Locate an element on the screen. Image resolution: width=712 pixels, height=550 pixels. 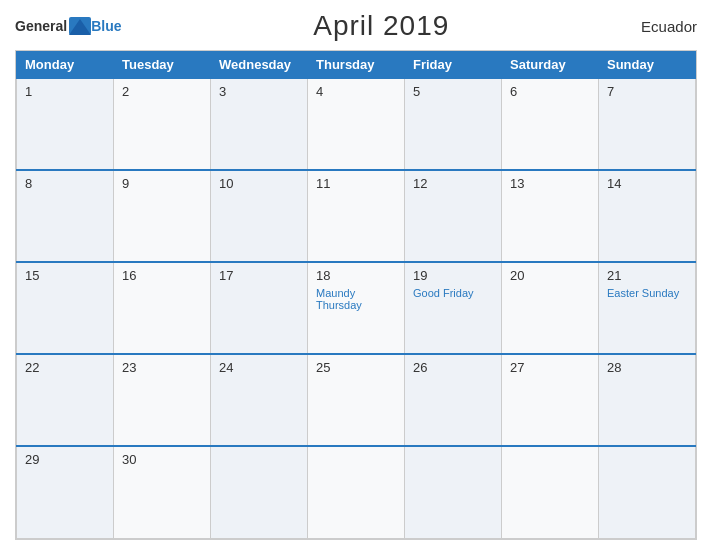
day-number: 5 is located at coordinates (453, 92).